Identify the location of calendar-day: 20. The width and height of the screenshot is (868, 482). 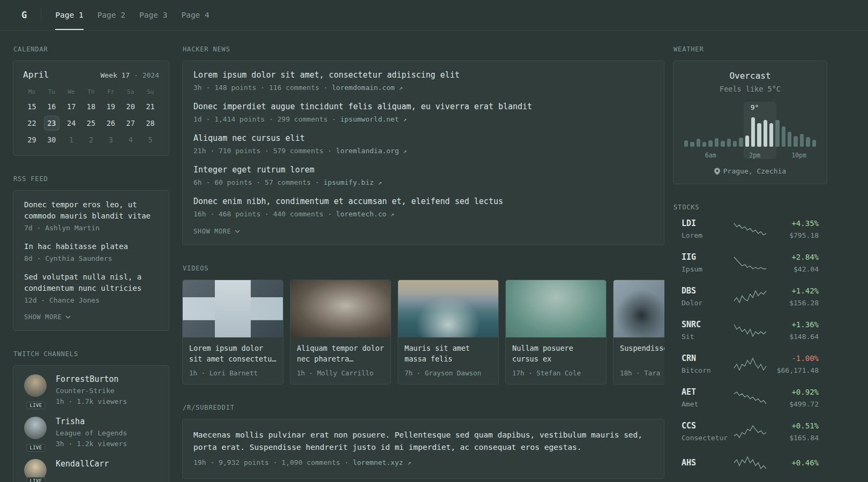
(131, 107).